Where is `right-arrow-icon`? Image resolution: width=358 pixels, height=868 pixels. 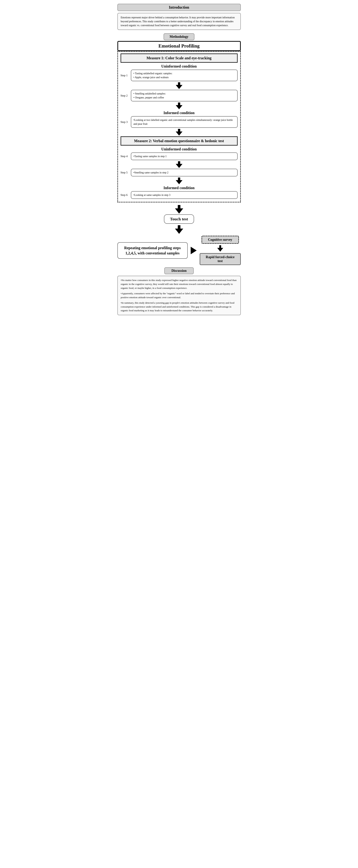 right-arrow-icon is located at coordinates (194, 250).